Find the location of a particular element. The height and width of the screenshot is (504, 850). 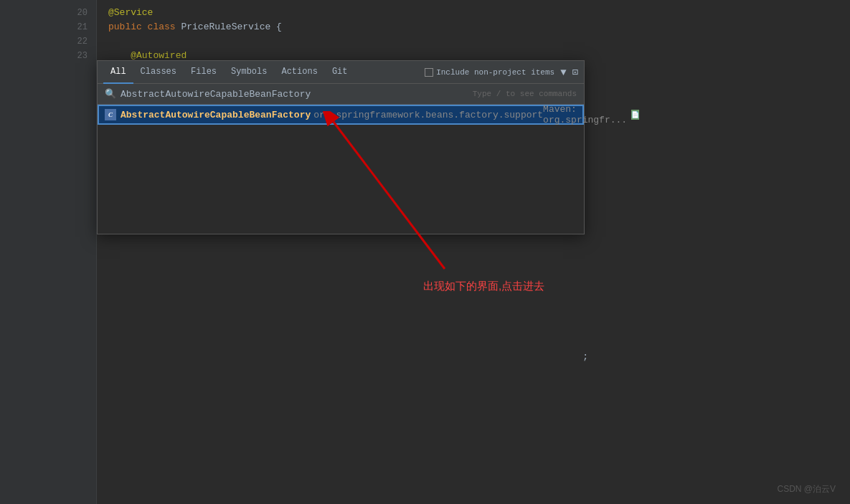

filter-icon: ▼ is located at coordinates (563, 72).